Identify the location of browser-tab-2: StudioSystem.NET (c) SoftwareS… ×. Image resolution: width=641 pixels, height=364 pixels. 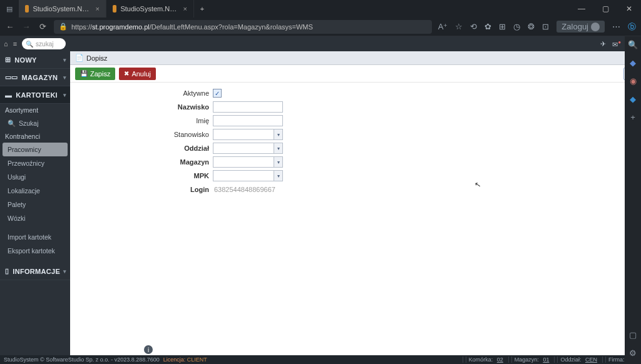
(150, 9).